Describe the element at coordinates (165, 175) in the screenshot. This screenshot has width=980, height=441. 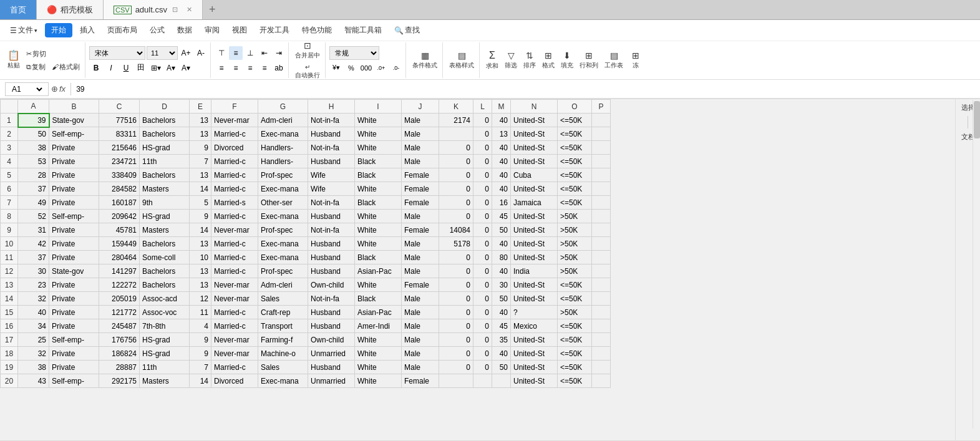
I see `cell-D5: Bachelors` at that location.